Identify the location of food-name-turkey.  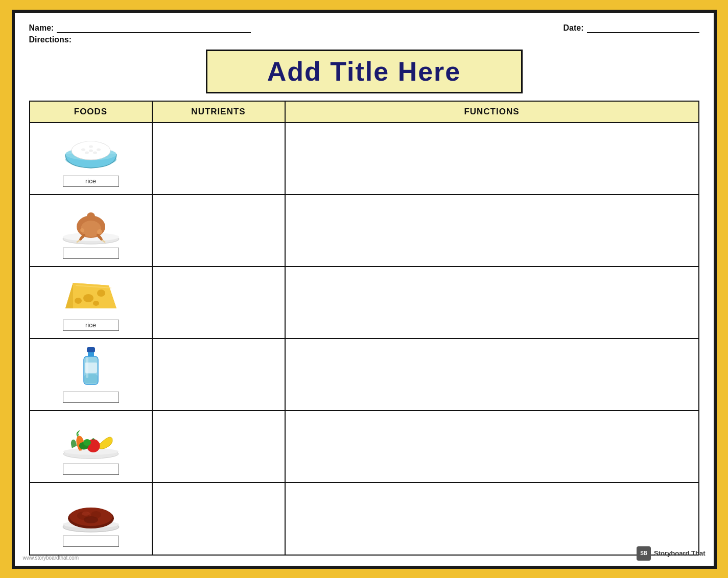
(91, 253).